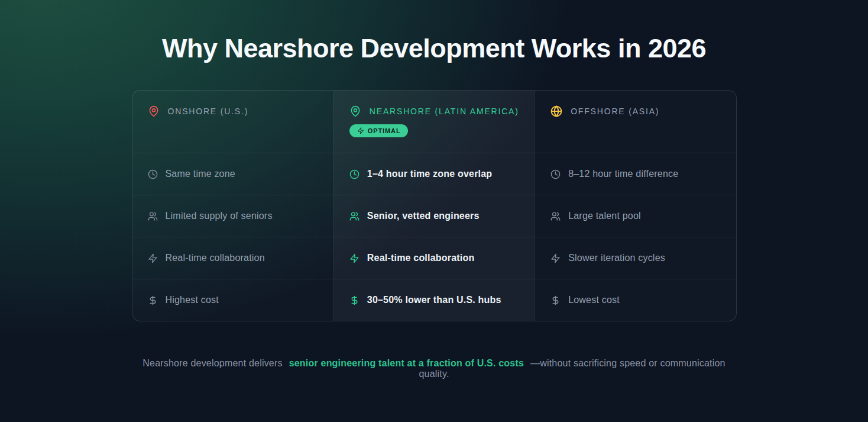 The height and width of the screenshot is (422, 868). I want to click on cell-text: Limited supply of seniors, so click(219, 216).